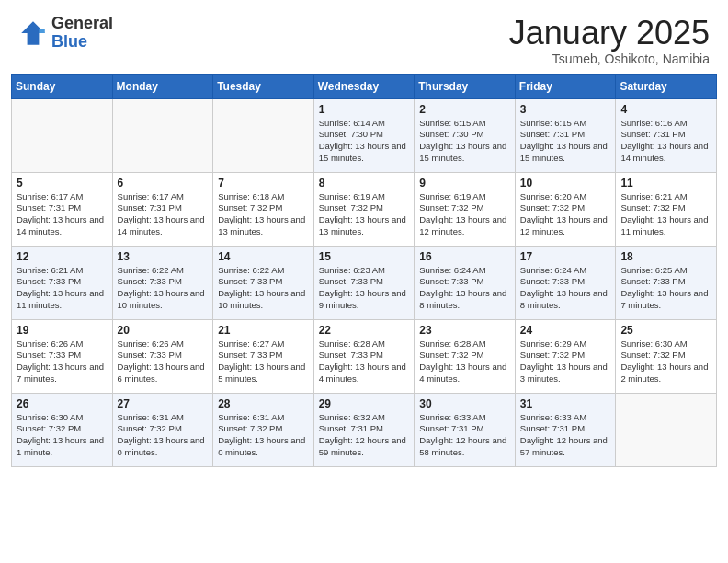 This screenshot has width=728, height=563. I want to click on day-number: 6, so click(164, 183).